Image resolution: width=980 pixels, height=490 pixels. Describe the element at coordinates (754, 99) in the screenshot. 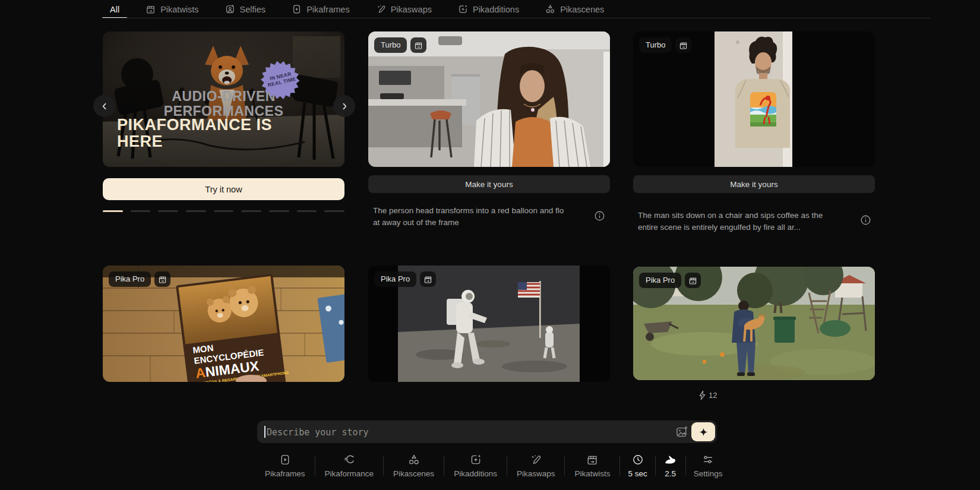

I see `video-card-selfie-man: Turbo` at that location.